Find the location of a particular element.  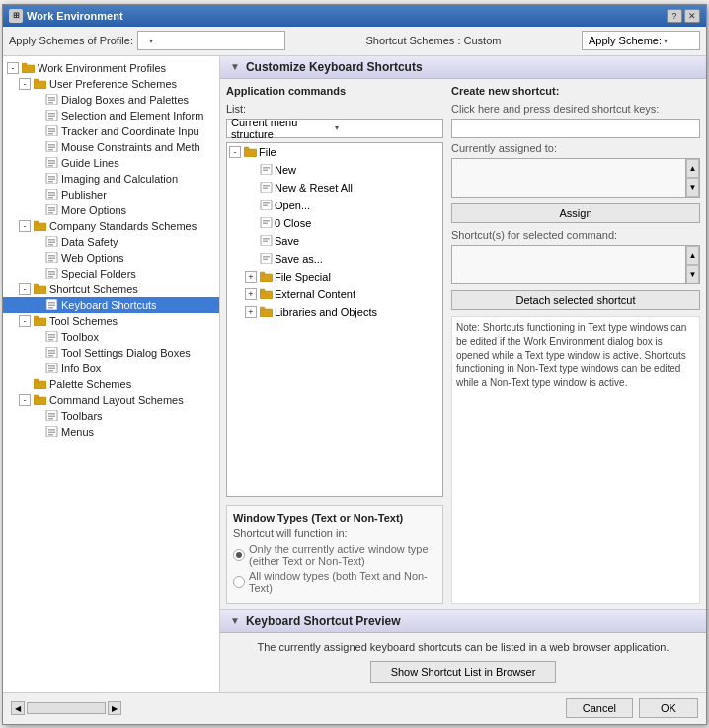

expander-info-box is located at coordinates (37, 368).